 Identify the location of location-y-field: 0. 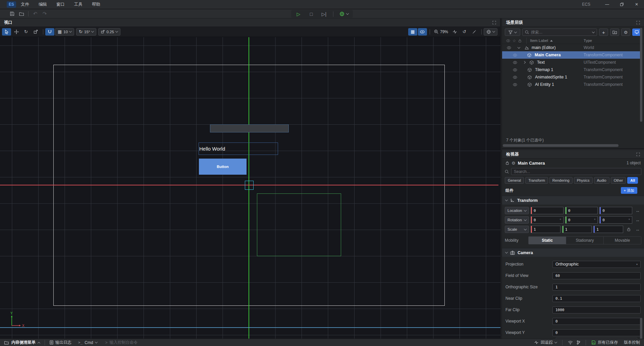
(582, 211).